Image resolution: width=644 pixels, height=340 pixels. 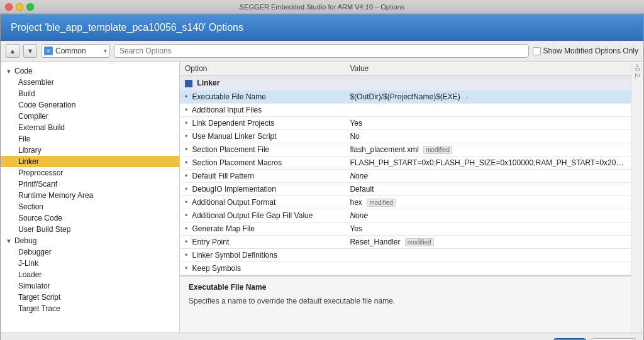 I want to click on search-input, so click(x=321, y=51).